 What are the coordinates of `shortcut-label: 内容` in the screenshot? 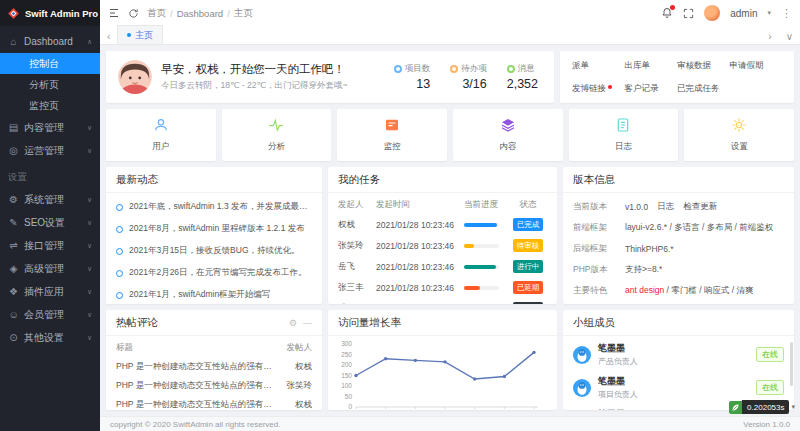 It's located at (508, 147).